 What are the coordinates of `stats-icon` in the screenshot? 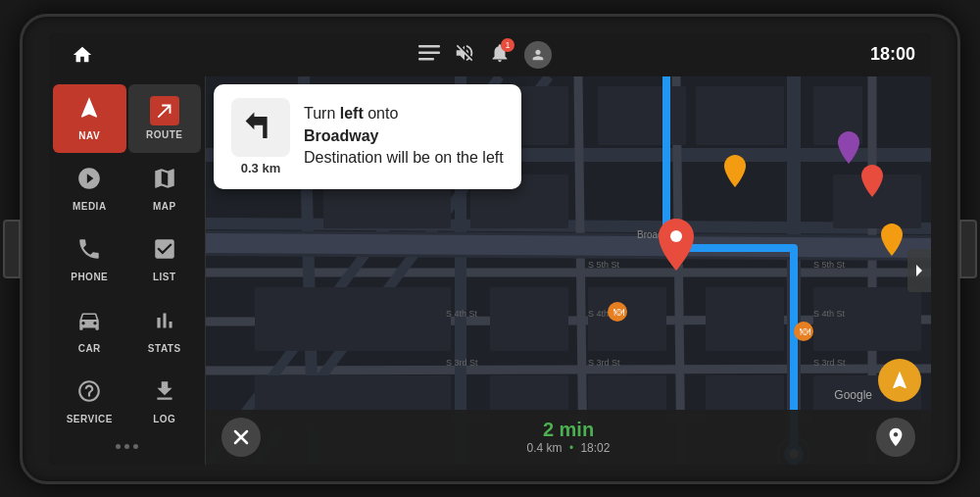 It's located at (165, 323).